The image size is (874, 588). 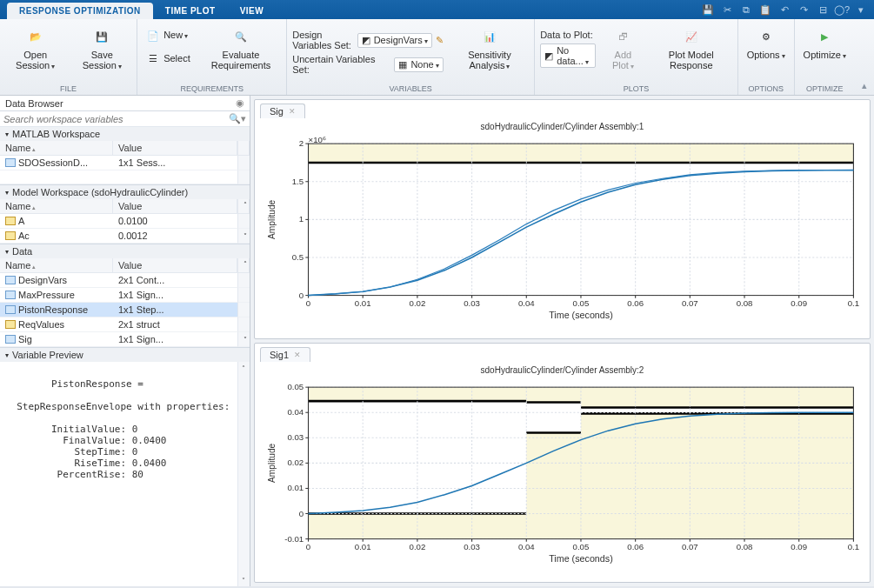 I want to click on options-button: ⚙ Options, so click(x=766, y=43).